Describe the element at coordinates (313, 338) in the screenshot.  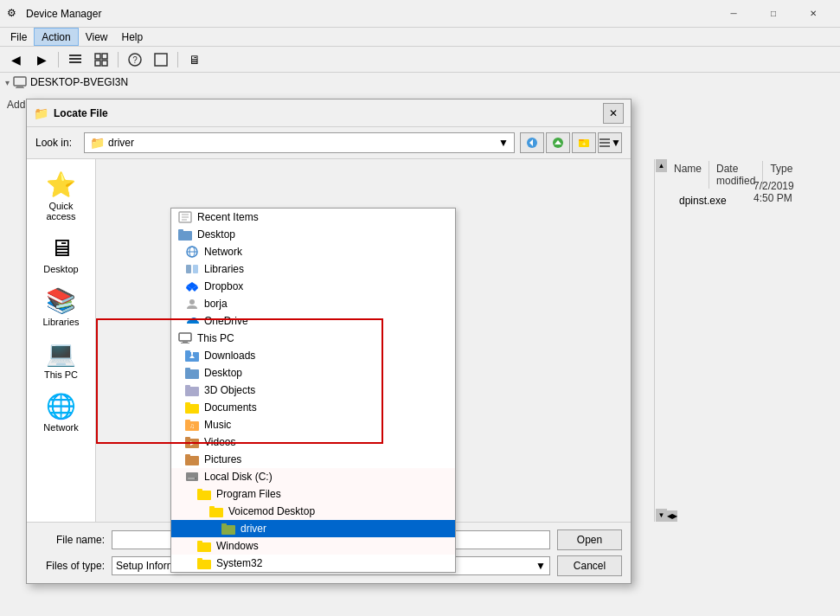
I see `dropdown-this-pc: This PC` at that location.